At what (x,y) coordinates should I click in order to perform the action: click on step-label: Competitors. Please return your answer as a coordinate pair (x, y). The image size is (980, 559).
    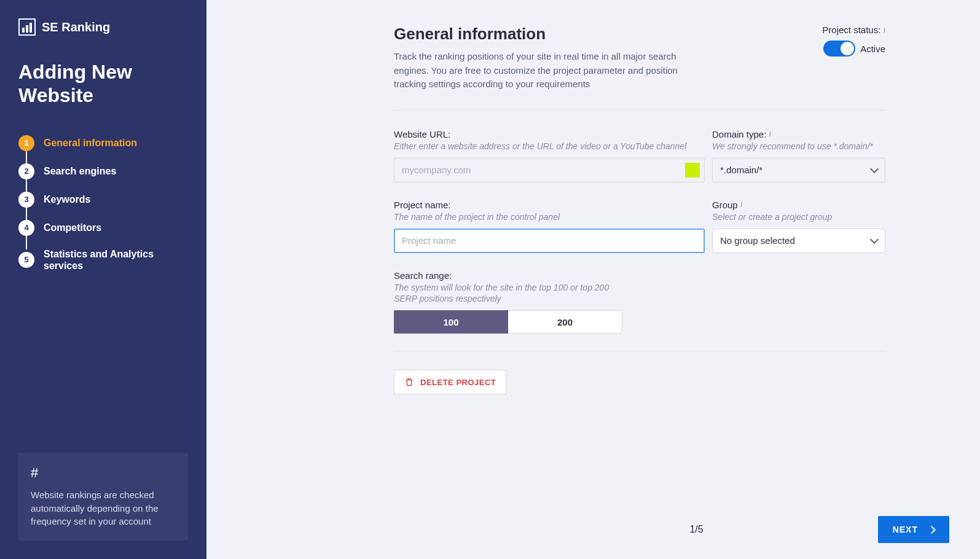
    Looking at the image, I should click on (73, 227).